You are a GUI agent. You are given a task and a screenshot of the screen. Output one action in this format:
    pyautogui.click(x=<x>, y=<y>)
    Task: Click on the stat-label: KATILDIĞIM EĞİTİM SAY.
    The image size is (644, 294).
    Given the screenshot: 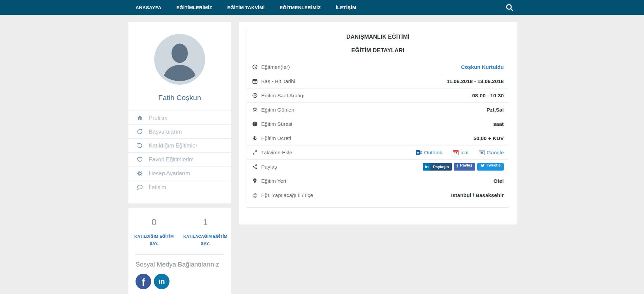 What is the action you would take?
    pyautogui.click(x=154, y=240)
    